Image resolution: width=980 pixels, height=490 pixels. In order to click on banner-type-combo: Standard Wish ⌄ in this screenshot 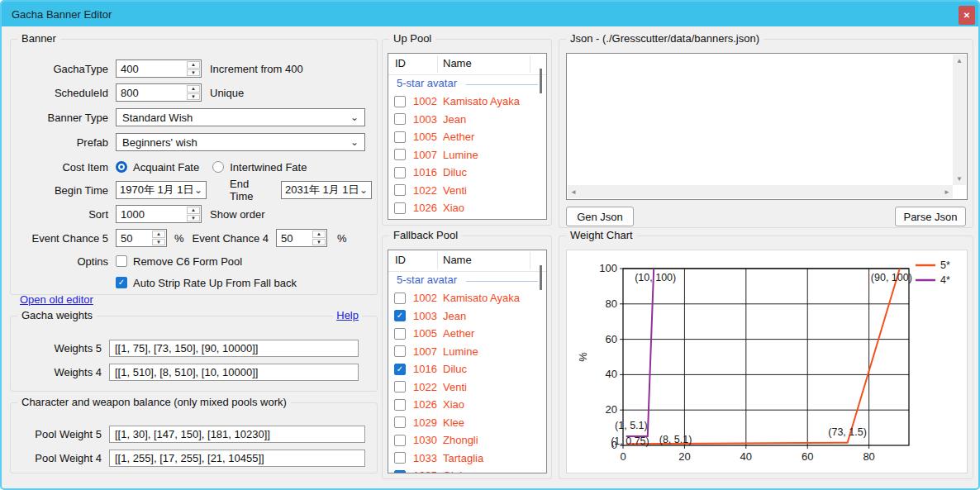, I will do `click(240, 117)`.